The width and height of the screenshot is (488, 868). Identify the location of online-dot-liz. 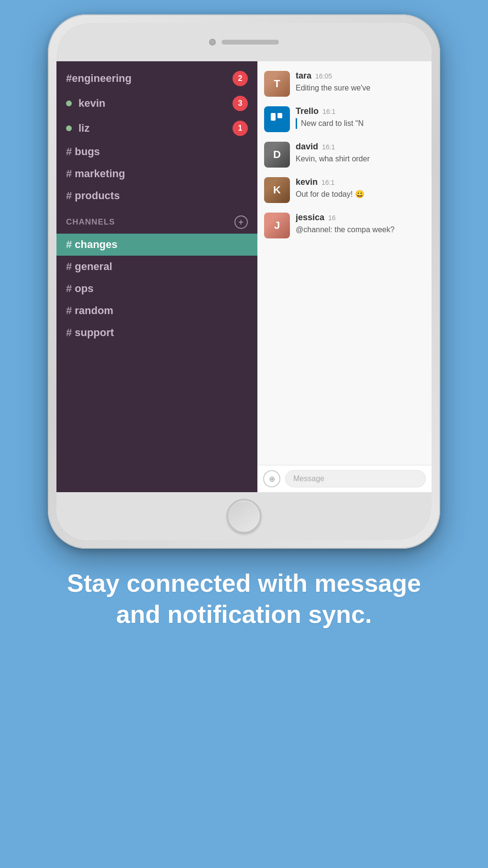
(69, 128).